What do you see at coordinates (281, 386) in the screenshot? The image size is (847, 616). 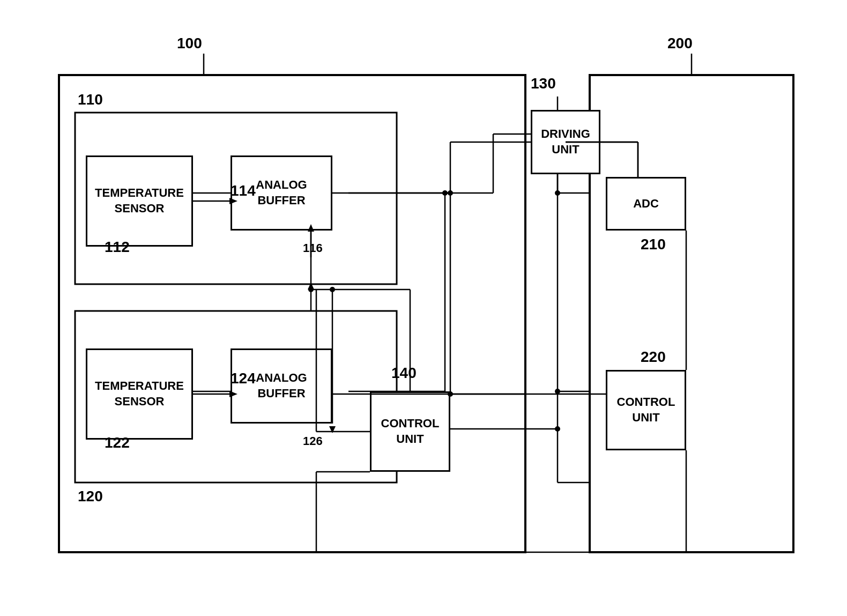 I see `analog-buffer-2-label: ANALOG BUFFER` at bounding box center [281, 386].